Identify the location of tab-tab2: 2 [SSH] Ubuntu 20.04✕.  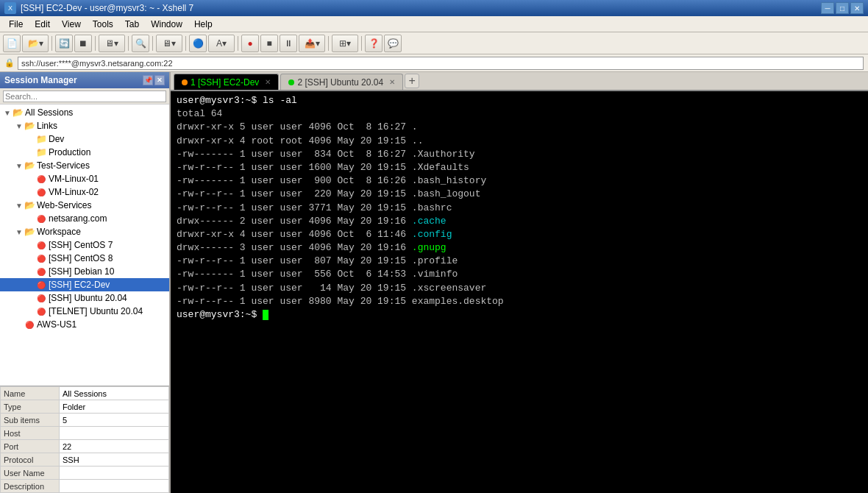
(341, 82).